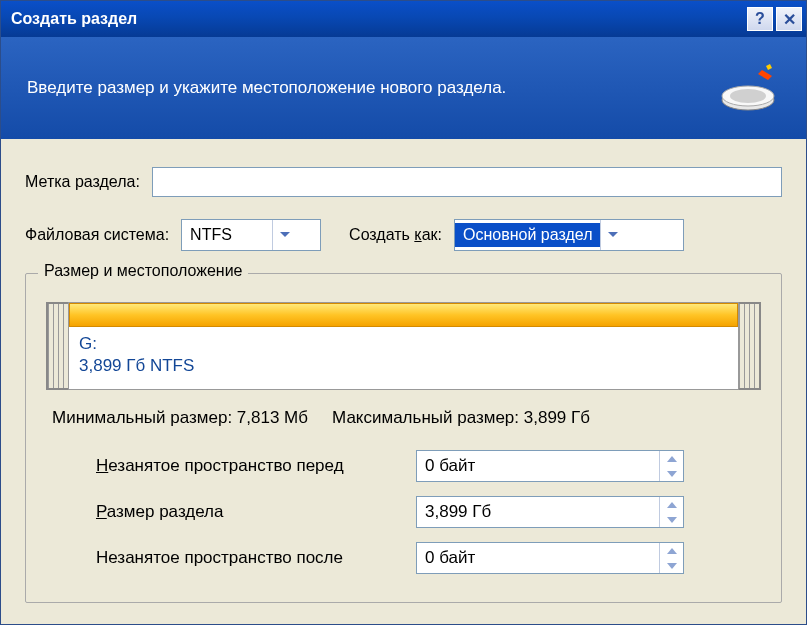 The image size is (807, 625). Describe the element at coordinates (550, 512) in the screenshot. I see `partition-size-input: 3,899 Гб` at that location.